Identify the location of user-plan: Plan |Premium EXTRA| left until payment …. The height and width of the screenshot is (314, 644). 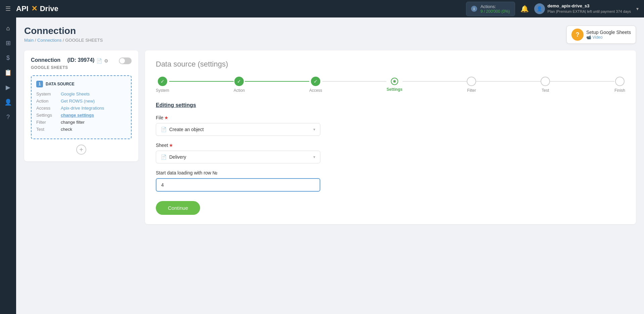
(589, 11).